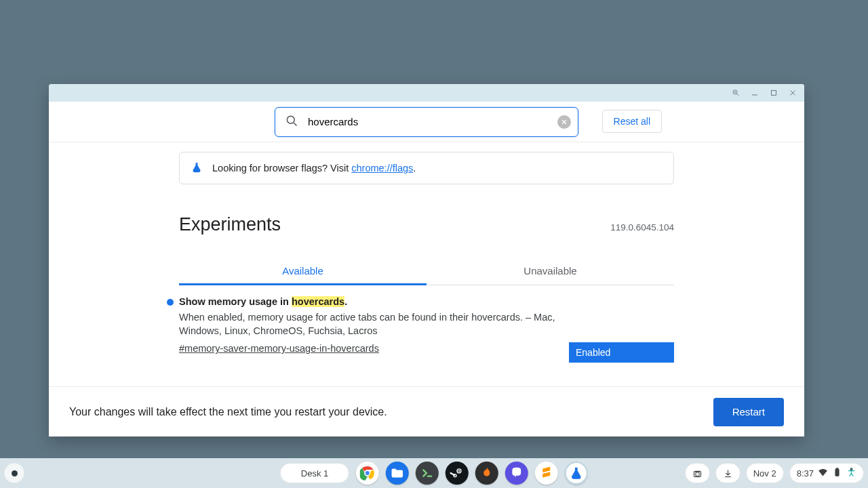 The height and width of the screenshot is (488, 868). Describe the element at coordinates (827, 473) in the screenshot. I see `status-tray: 8:37` at that location.